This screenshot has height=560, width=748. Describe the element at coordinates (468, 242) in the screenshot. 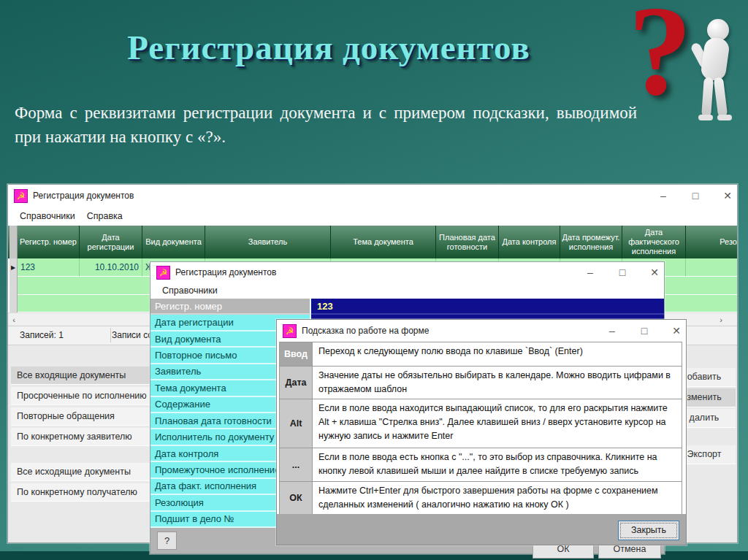

I see `col-plan-date: Плановая дата готовности` at that location.